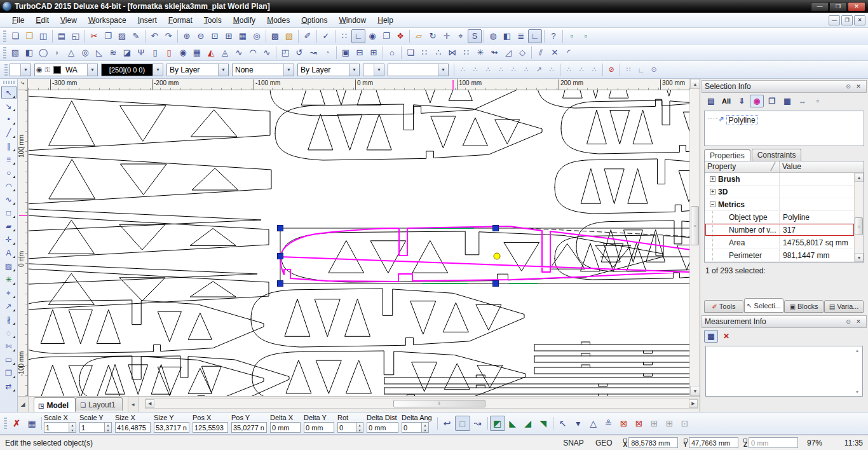 This screenshot has width=868, height=450. I want to click on property-row: +3D, so click(779, 192).